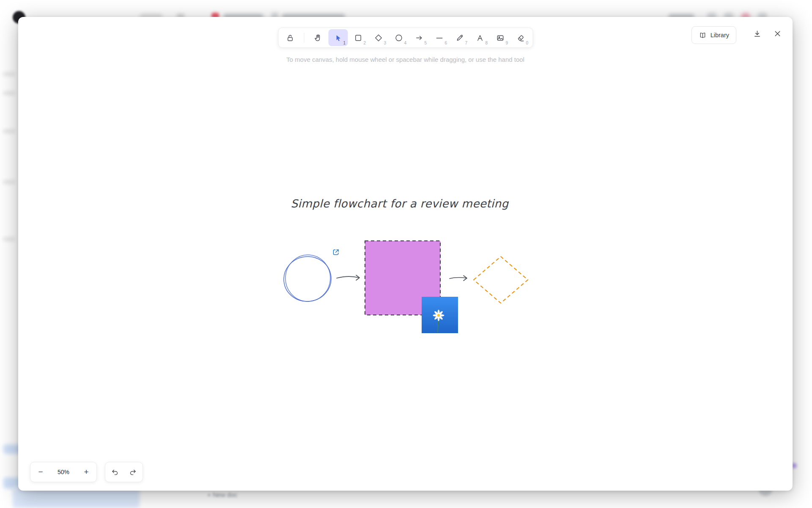 The image size is (812, 508). What do you see at coordinates (86, 472) in the screenshot?
I see `zoom-in-button: +` at bounding box center [86, 472].